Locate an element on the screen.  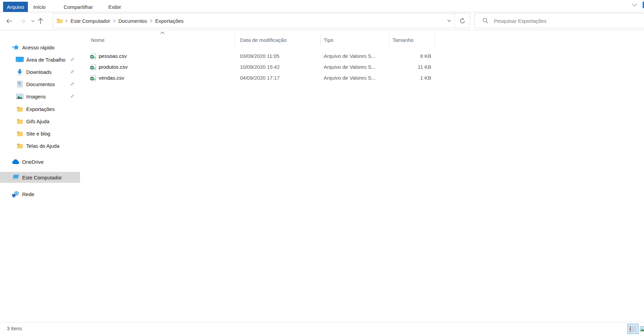
sidebar-item-downloads: Downloads is located at coordinates (40, 72).